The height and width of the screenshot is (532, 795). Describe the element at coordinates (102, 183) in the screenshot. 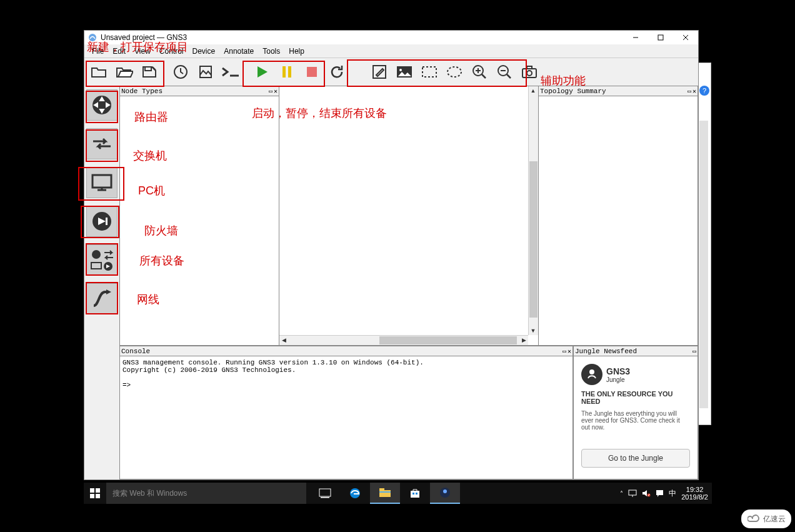

I see `device-pc-button` at that location.